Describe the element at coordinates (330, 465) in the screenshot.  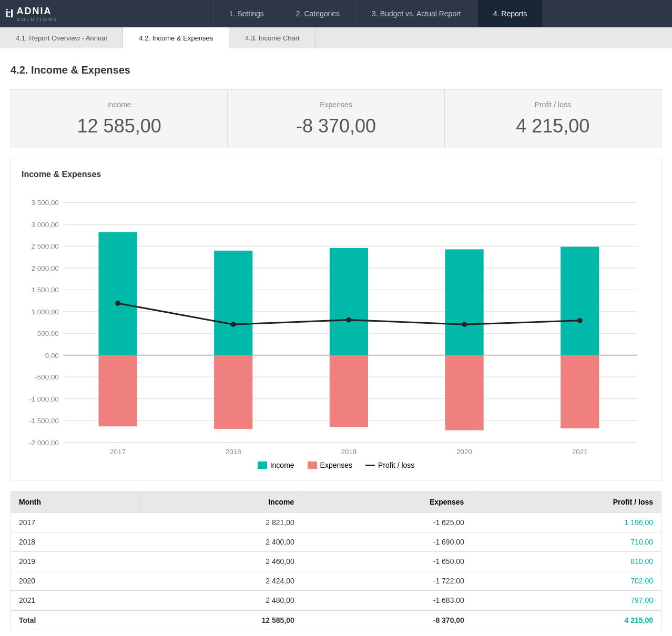
I see `legend-expenses: Expenses` at that location.